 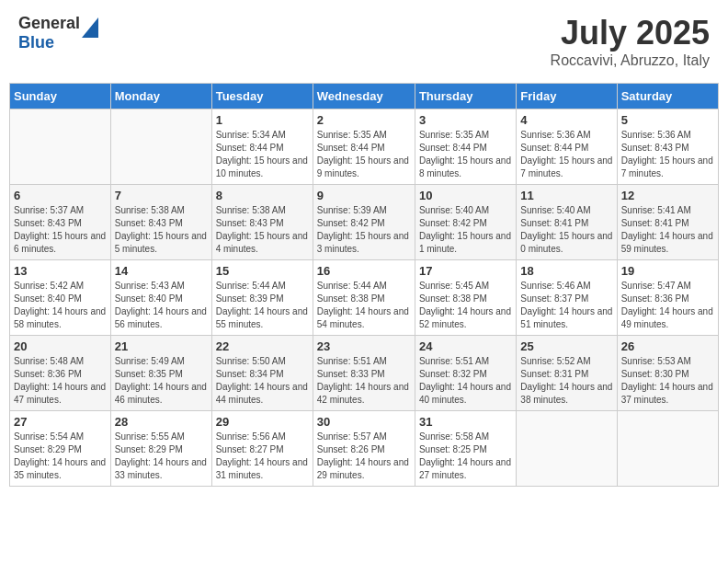 I want to click on calendar-cell: 28Sunrise: 5:55 AM Sunset: 8:29 PM Dayli…, so click(x=161, y=449).